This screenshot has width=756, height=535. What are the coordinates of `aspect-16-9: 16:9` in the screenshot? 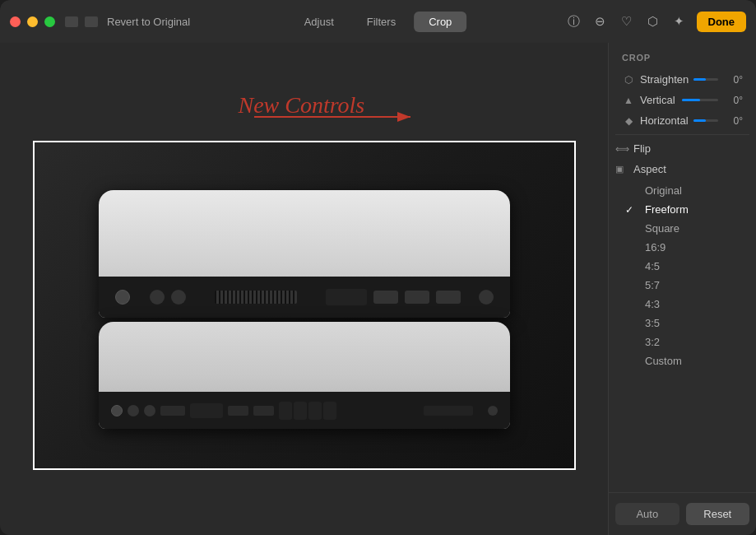 It's located at (683, 247).